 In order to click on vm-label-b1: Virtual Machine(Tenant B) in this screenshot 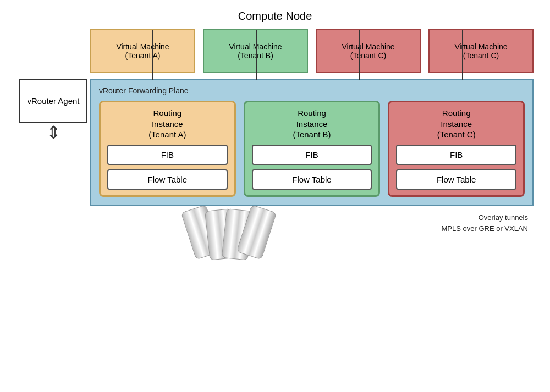, I will do `click(255, 51)`.